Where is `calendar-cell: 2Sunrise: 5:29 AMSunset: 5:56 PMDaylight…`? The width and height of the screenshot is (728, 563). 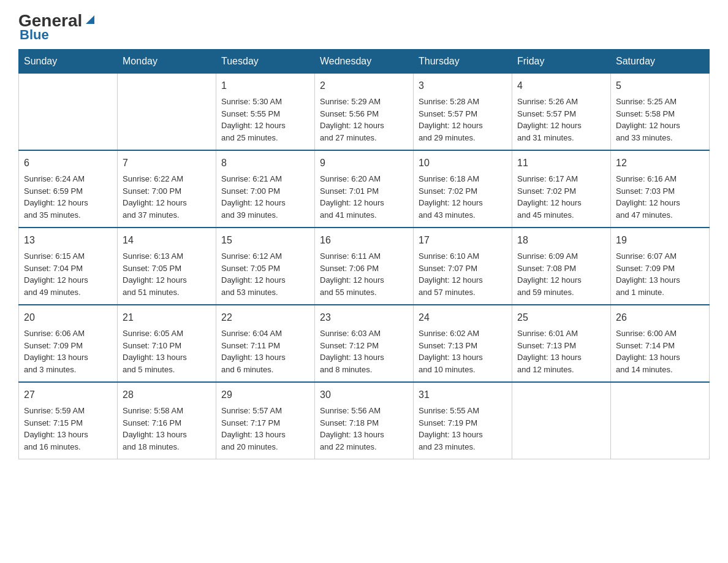
calendar-cell: 2Sunrise: 5:29 AMSunset: 5:56 PMDaylight… is located at coordinates (364, 112).